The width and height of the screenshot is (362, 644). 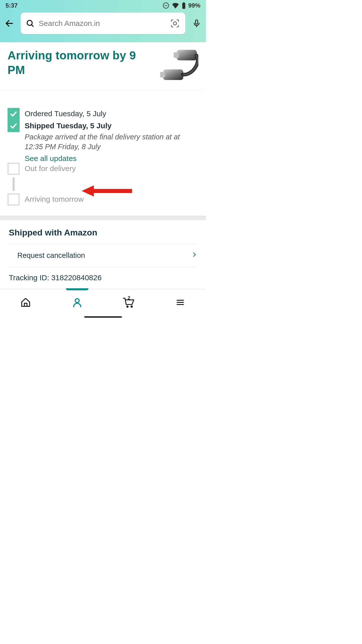 I want to click on nav-cart: 2, so click(x=129, y=302).